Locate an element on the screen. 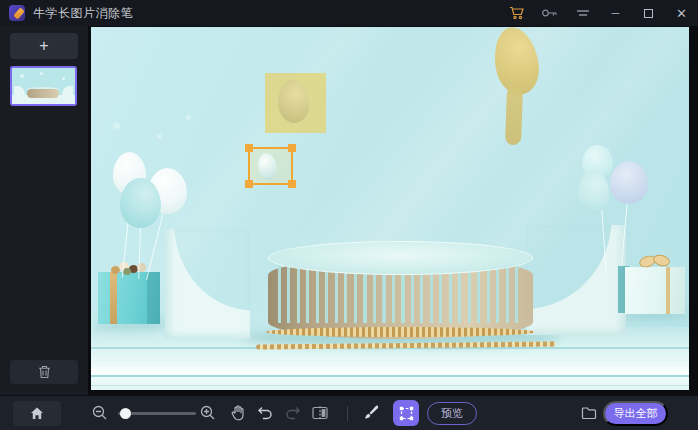  ramp-left is located at coordinates (208, 284).